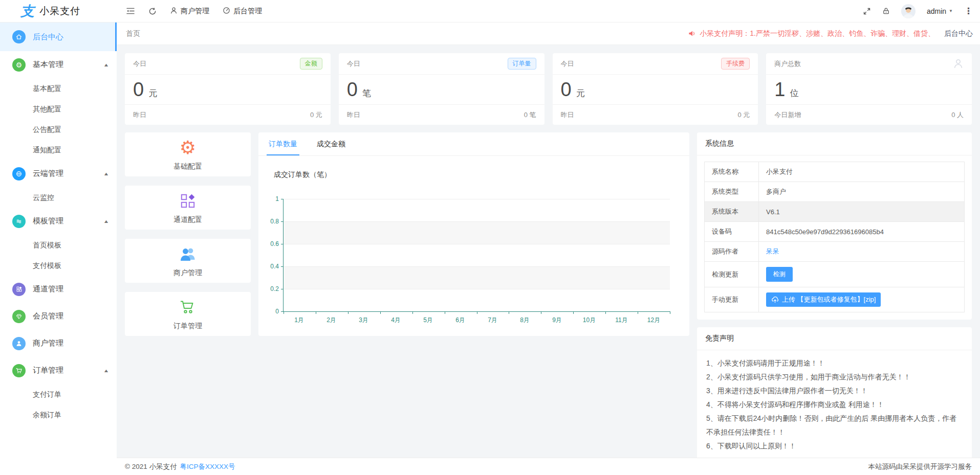 This screenshot has width=980, height=475. What do you see at coordinates (274, 244) in the screenshot?
I see `y-axis-label: 0.6` at bounding box center [274, 244].